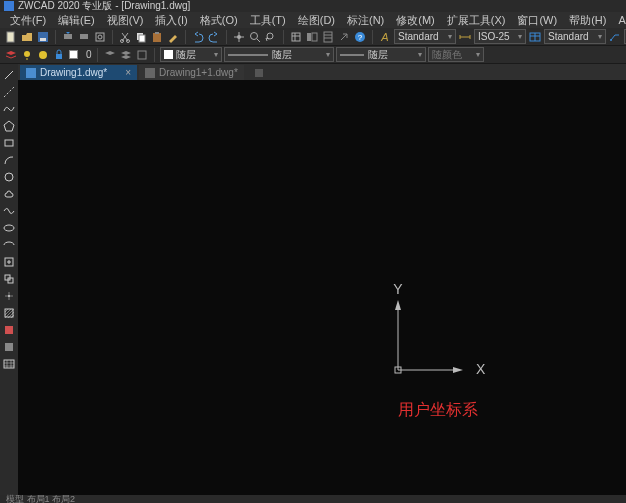  I want to click on menu-app: APP+, so click(619, 20).